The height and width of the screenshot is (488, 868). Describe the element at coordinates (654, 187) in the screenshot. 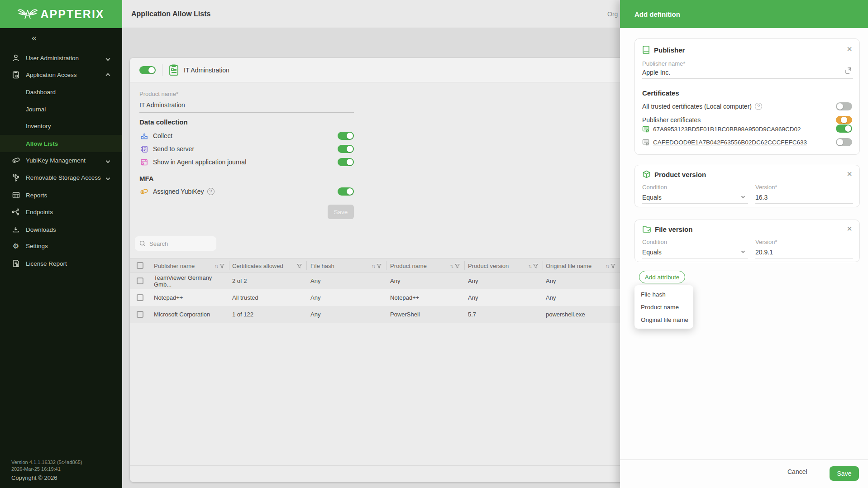

I see `condition-label: Condition` at that location.